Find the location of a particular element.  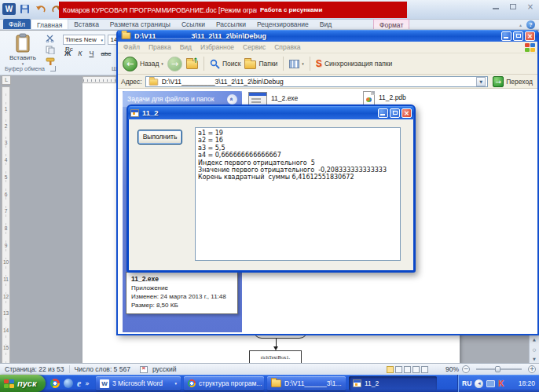

back-button: ← Назад ▾ is located at coordinates (143, 64).